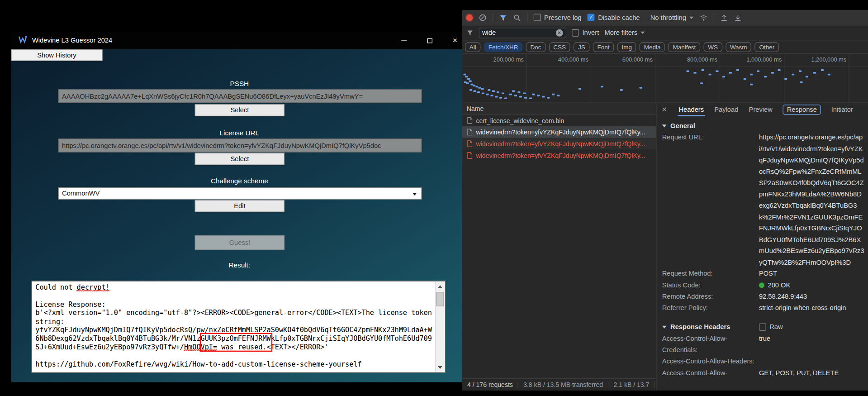 The image size is (868, 396). Describe the element at coordinates (582, 47) in the screenshot. I see `filter-chip-js: JS` at that location.